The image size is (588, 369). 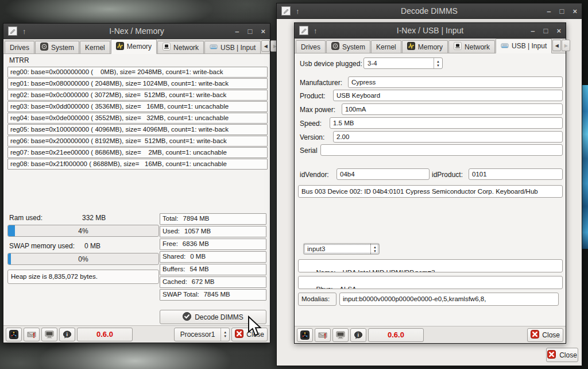 I want to click on ram-used-label: Ram used:, so click(x=26, y=218).